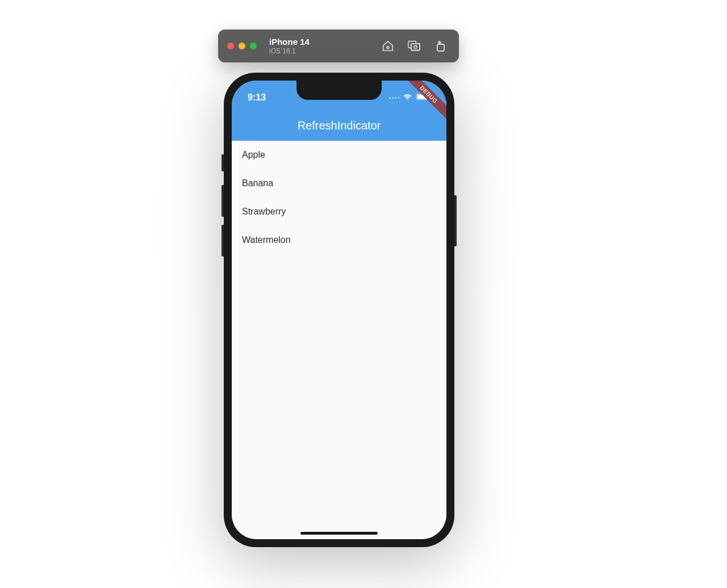 The width and height of the screenshot is (727, 588). I want to click on debug-ribbon-label: DEBUG, so click(425, 100).